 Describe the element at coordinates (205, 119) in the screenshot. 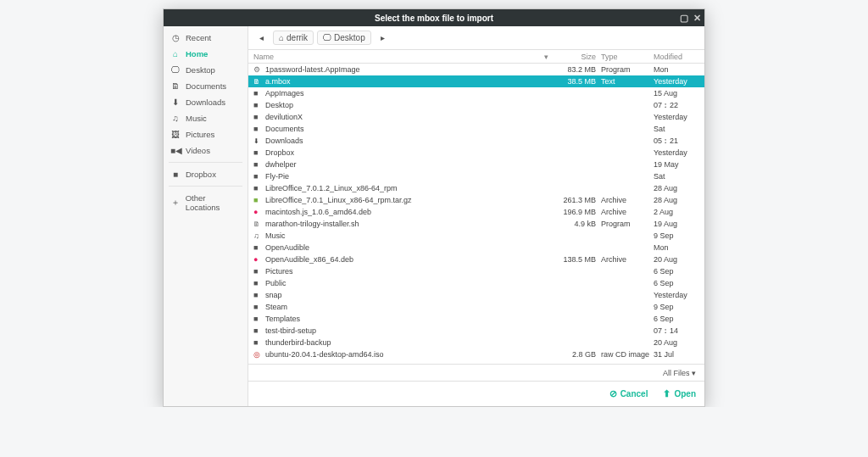

I see `sidebar-item-music: ♫Music` at that location.